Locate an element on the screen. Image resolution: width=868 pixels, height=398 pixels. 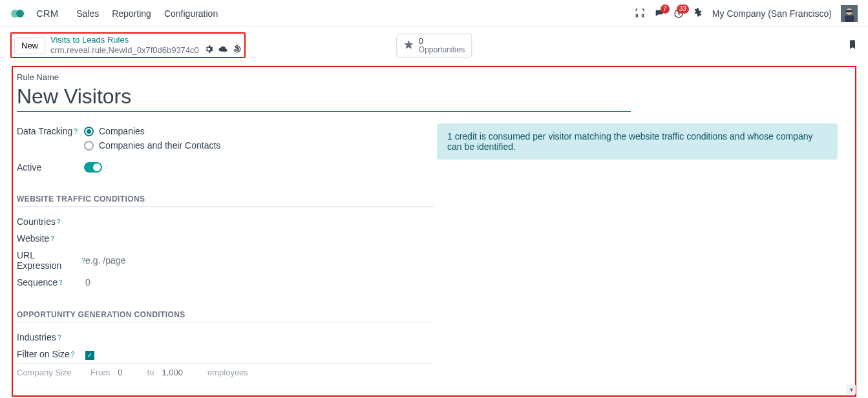
company-size-label: Company Size is located at coordinates (51, 372).